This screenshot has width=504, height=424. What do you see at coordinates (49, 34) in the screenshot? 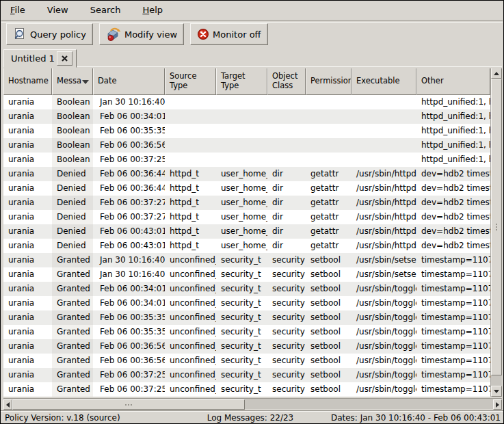
I see `query-policy-button: Query policy` at bounding box center [49, 34].